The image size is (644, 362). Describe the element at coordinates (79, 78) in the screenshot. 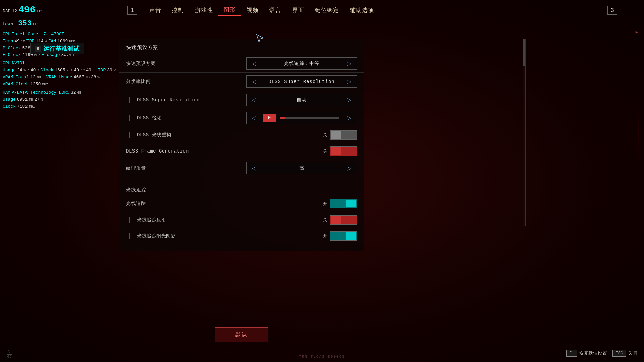

I see `vram-usage-value: 4667` at that location.